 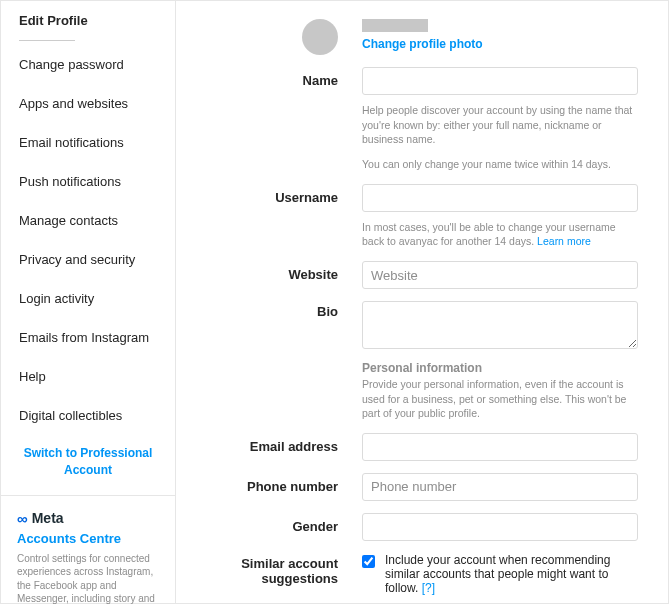 What do you see at coordinates (88, 465) in the screenshot?
I see `switch-professional-link: Switch to Professional Account` at bounding box center [88, 465].